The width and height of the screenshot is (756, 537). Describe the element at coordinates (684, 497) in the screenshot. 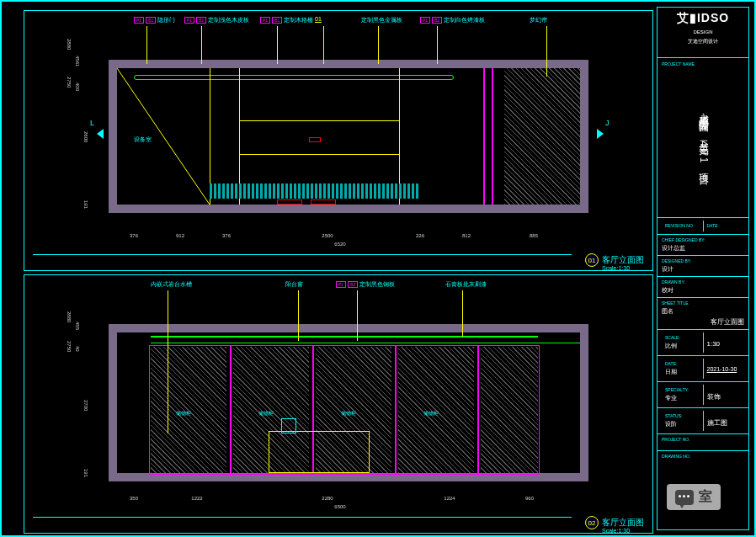

I see `chat-icon` at that location.